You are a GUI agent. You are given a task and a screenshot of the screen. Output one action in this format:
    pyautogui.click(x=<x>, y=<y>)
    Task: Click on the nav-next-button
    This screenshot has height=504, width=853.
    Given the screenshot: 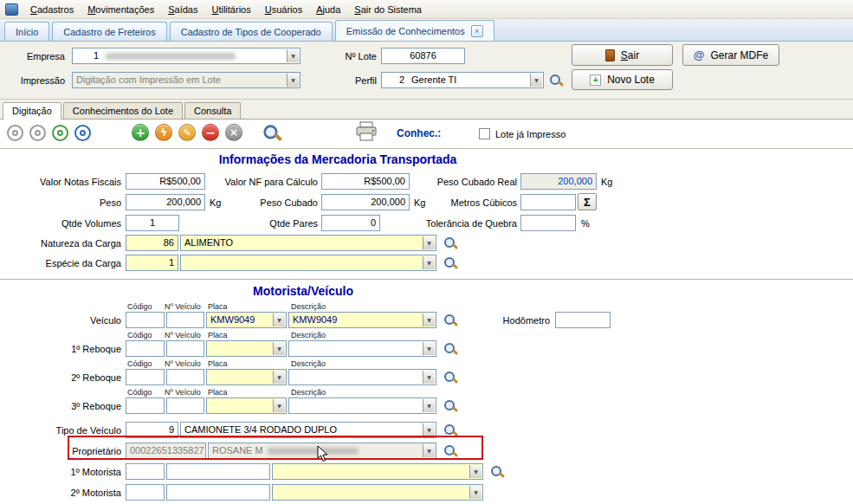 What is the action you would take?
    pyautogui.click(x=61, y=133)
    